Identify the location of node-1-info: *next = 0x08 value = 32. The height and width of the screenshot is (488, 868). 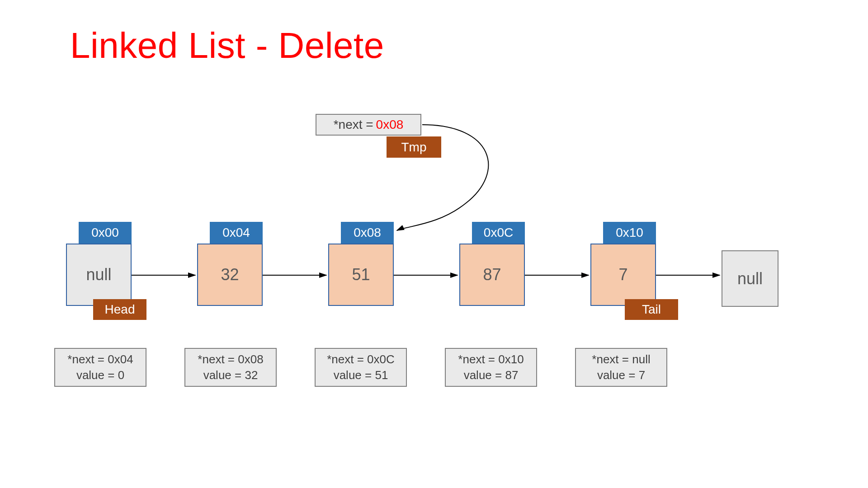
(231, 367).